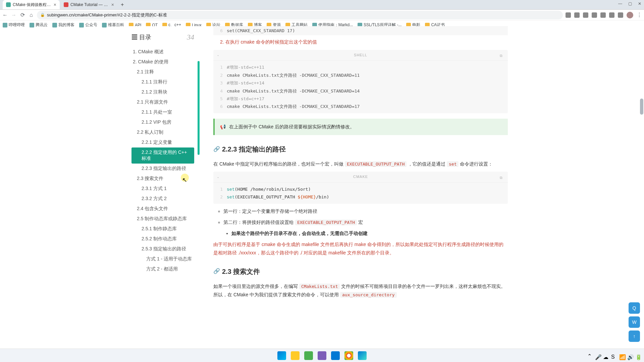 Image resolution: width=644 pixels, height=362 pixels. Describe the element at coordinates (367, 107) in the screenshot. I see `code-text: cmake CMakeLists.txt文件路径 -DCMAKE_CXX_STA…` at that location.